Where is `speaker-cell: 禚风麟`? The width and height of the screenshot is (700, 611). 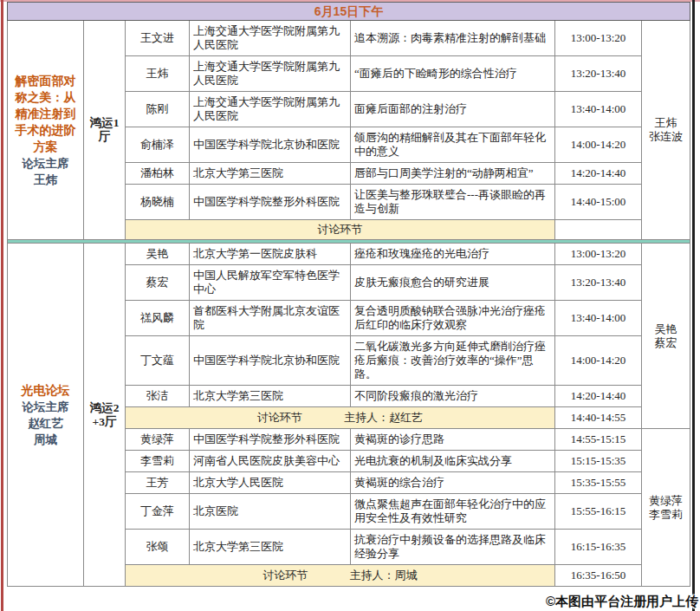 speaker-cell: 禚风麟 is located at coordinates (158, 319).